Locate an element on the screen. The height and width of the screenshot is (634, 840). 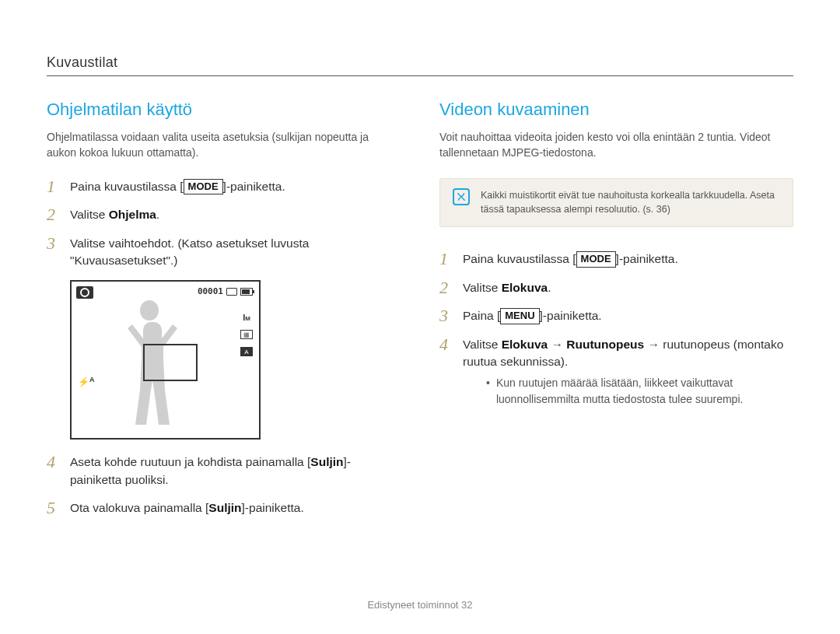
mode-indicator-icon: A is located at coordinates (247, 352).